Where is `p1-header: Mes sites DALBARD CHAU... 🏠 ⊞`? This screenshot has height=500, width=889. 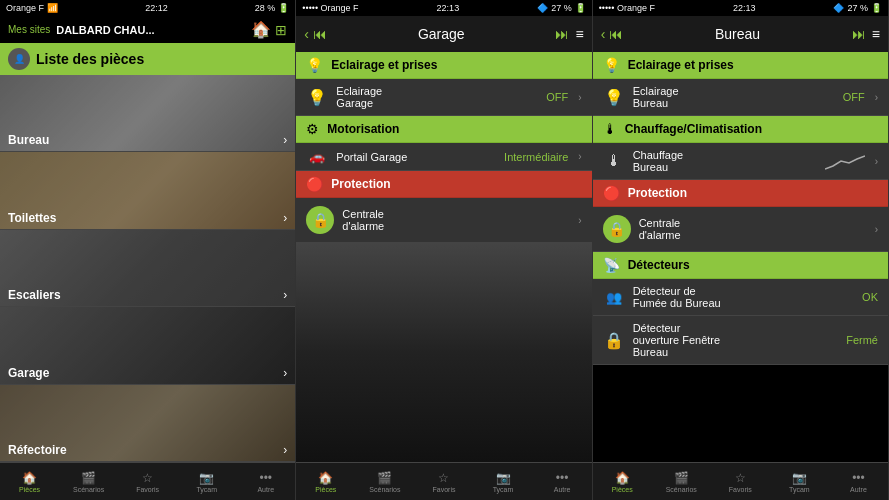
p1-header: Mes sites DALBARD CHAU... 🏠 ⊞ is located at coordinates (148, 30).